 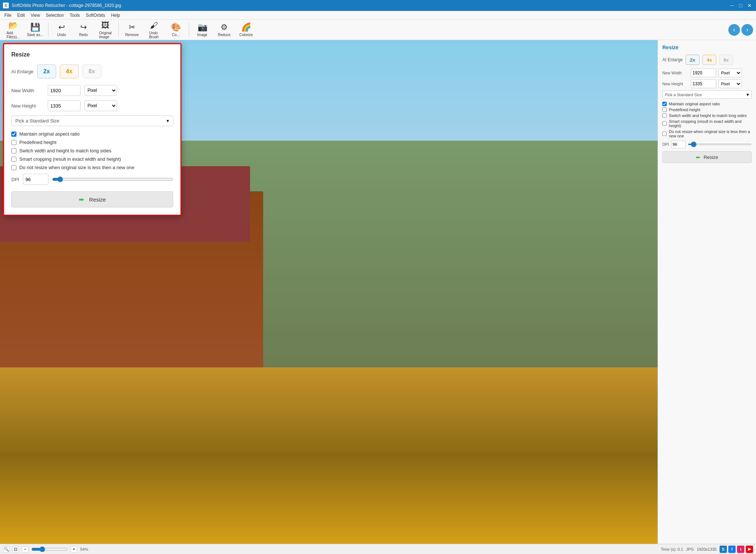 What do you see at coordinates (224, 30) in the screenshot?
I see `reduce-button: ⚙ Reduce` at bounding box center [224, 30].